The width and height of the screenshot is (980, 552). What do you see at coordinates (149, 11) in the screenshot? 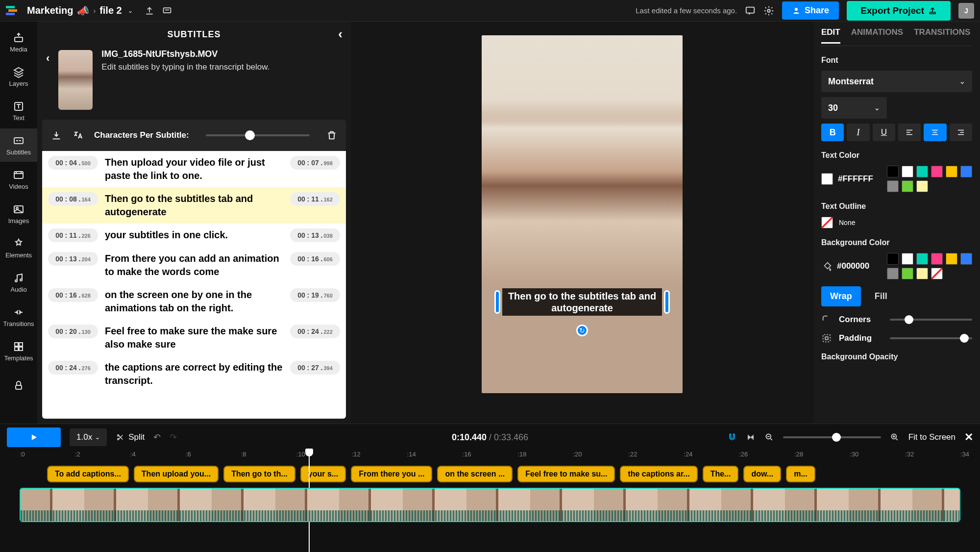
I see `upload-icon` at bounding box center [149, 11].